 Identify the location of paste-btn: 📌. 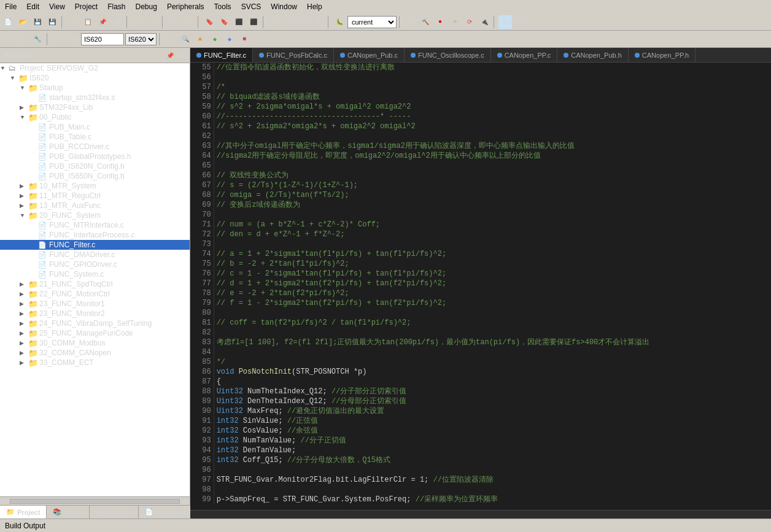
(103, 22).